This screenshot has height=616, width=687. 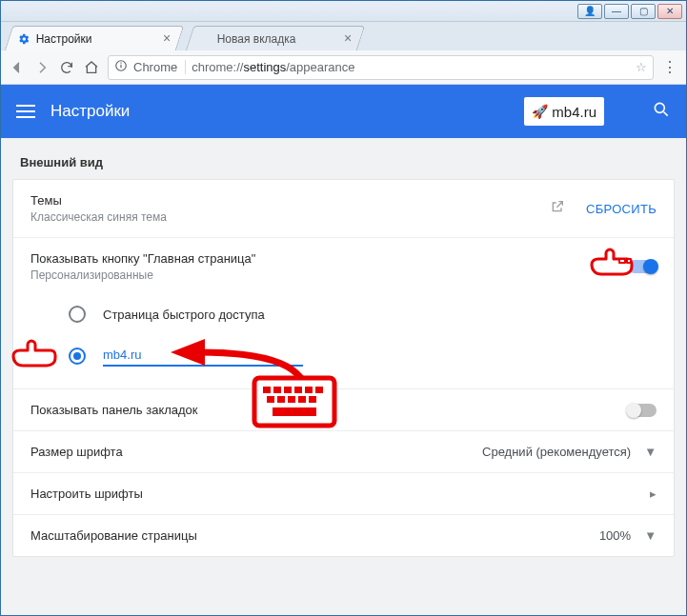 What do you see at coordinates (590, 11) in the screenshot?
I see `user-menu-button: 👤` at bounding box center [590, 11].